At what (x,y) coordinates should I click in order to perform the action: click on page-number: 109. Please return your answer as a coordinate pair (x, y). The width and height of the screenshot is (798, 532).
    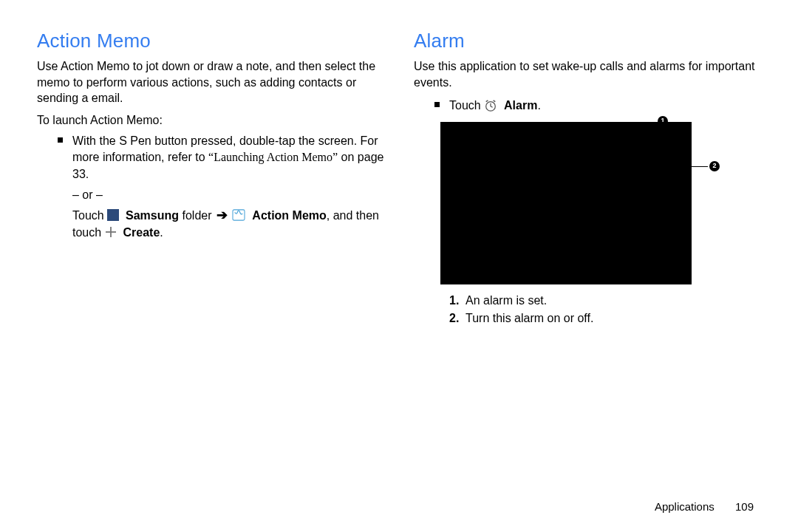
    Looking at the image, I should click on (745, 507).